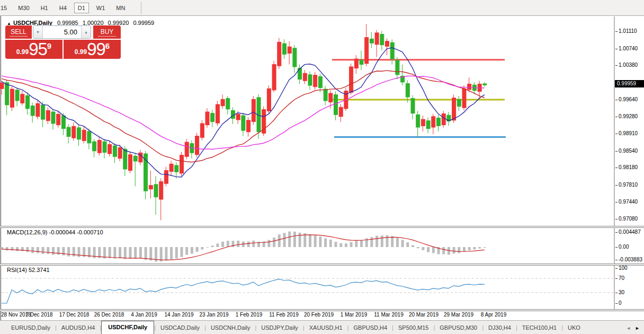 This screenshot has width=644, height=334. What do you see at coordinates (214, 315) in the screenshot?
I see `date-tick-label: 23 Jan 2019` at bounding box center [214, 315].